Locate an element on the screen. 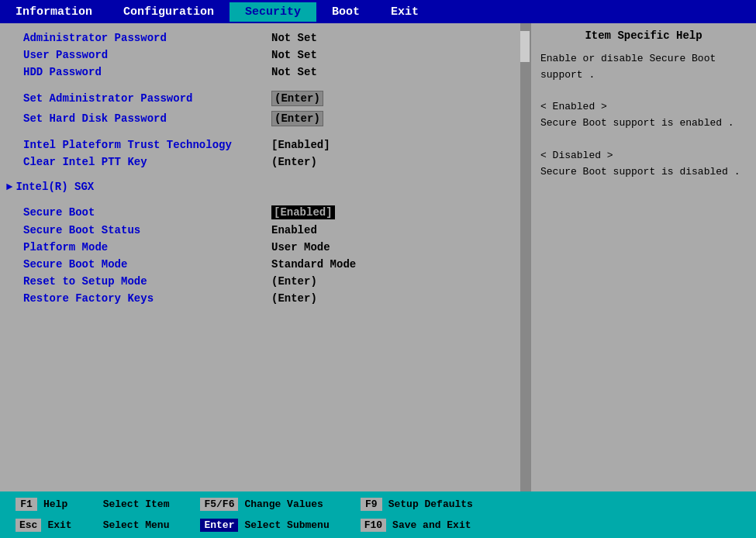 Image resolution: width=756 pixels, height=538 pixels. menu-bar: Information Configuration Security Boot … is located at coordinates (378, 12).